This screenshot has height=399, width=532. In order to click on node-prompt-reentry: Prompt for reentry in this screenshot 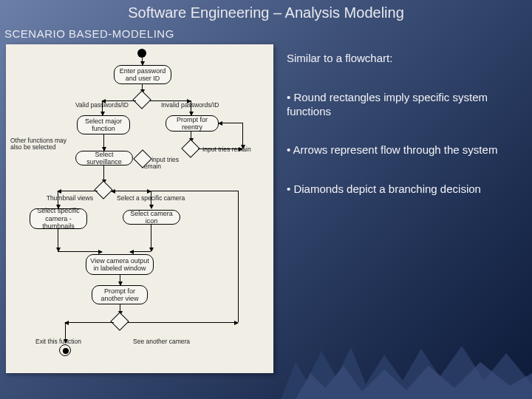, I will do `click(192, 123)`.